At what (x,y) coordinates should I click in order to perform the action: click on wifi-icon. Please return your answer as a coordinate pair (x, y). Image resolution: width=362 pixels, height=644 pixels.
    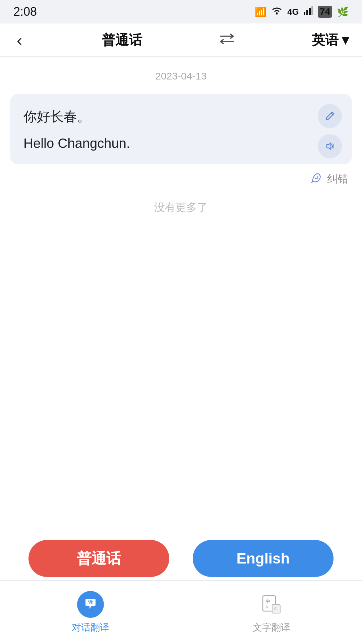
    Looking at the image, I should click on (277, 12).